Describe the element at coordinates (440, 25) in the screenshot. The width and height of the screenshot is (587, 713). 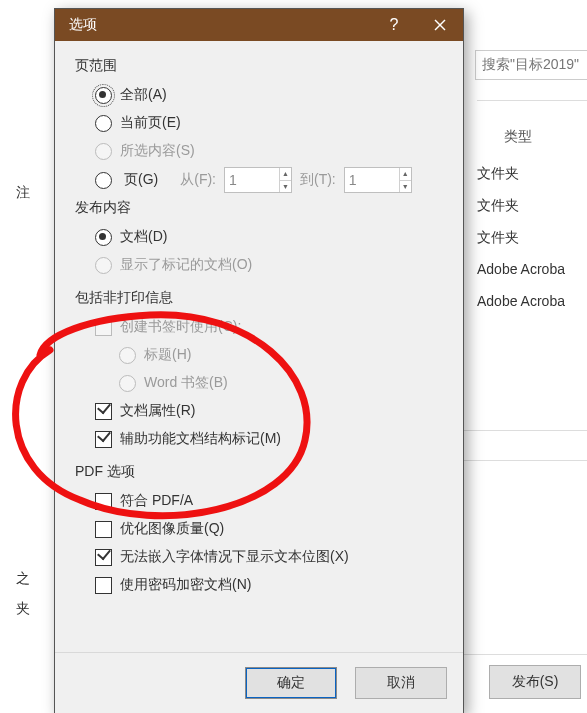
I see `close-icon` at that location.